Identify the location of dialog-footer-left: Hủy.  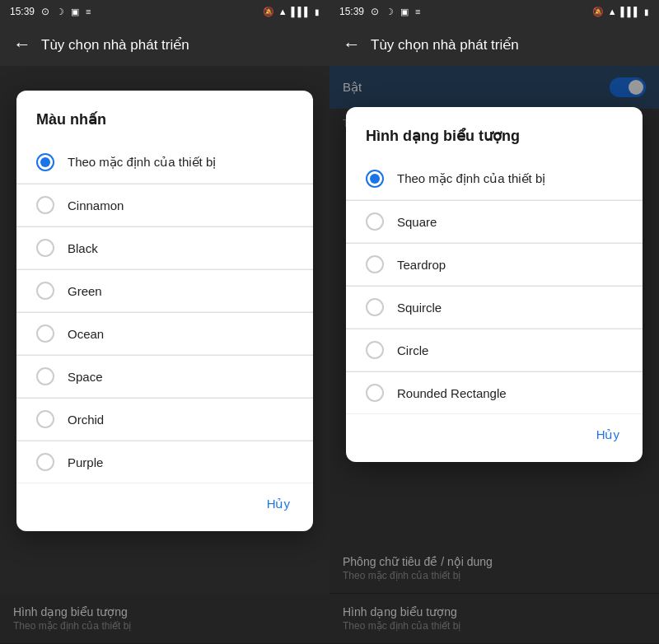
(165, 504).